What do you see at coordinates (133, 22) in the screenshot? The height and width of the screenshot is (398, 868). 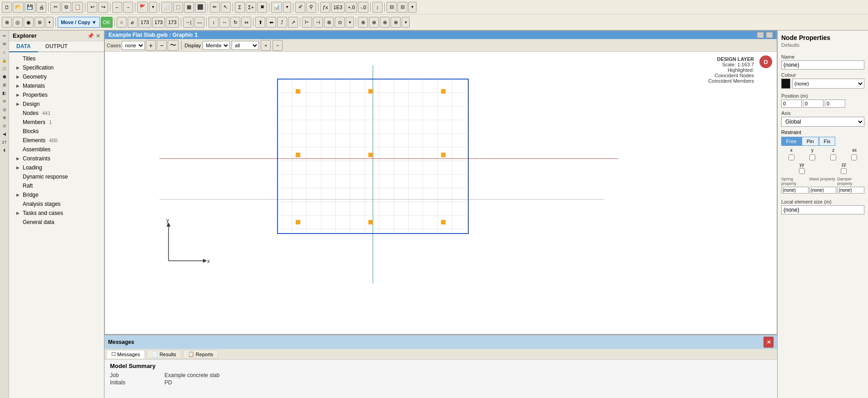 I see `angle-btn: ⌀` at bounding box center [133, 22].